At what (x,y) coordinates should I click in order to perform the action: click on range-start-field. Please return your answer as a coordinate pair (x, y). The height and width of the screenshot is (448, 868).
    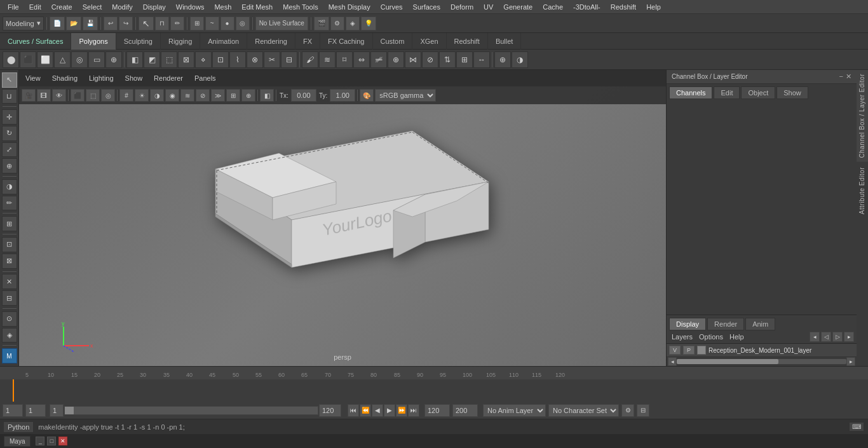
    Looking at the image, I should click on (57, 411).